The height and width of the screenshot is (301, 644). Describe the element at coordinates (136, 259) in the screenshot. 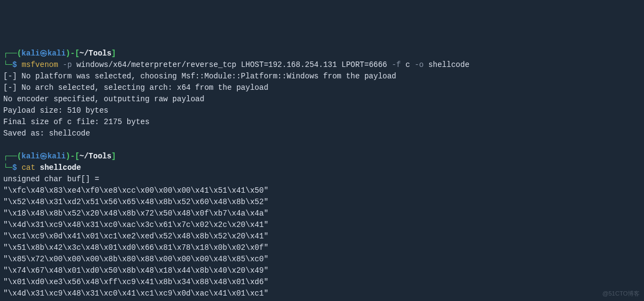

I see `output-line: "\x85\x72\x00\x00\x00\x8b\x80\x88\x00\x0…` at that location.